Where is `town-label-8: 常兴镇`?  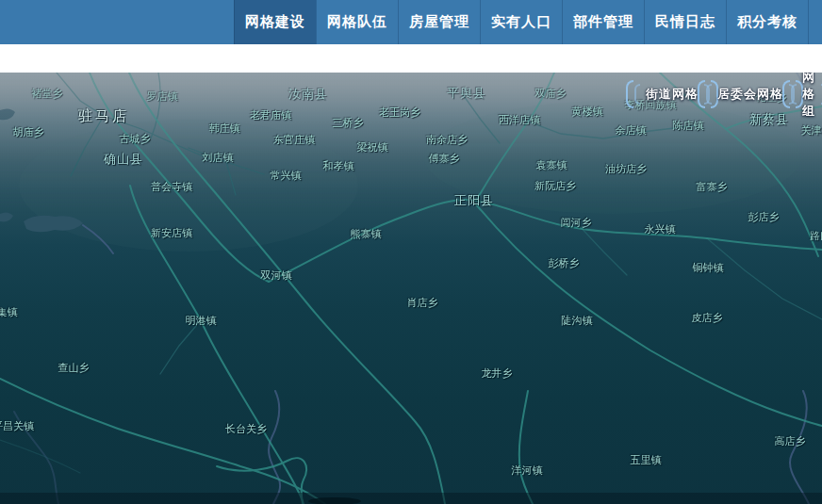 town-label-8: 常兴镇 is located at coordinates (287, 175).